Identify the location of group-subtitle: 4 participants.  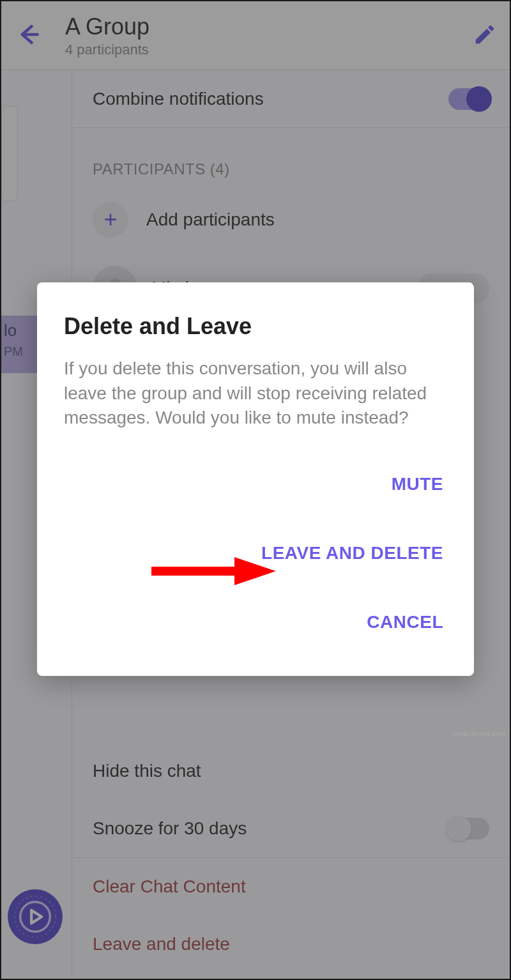
(265, 50).